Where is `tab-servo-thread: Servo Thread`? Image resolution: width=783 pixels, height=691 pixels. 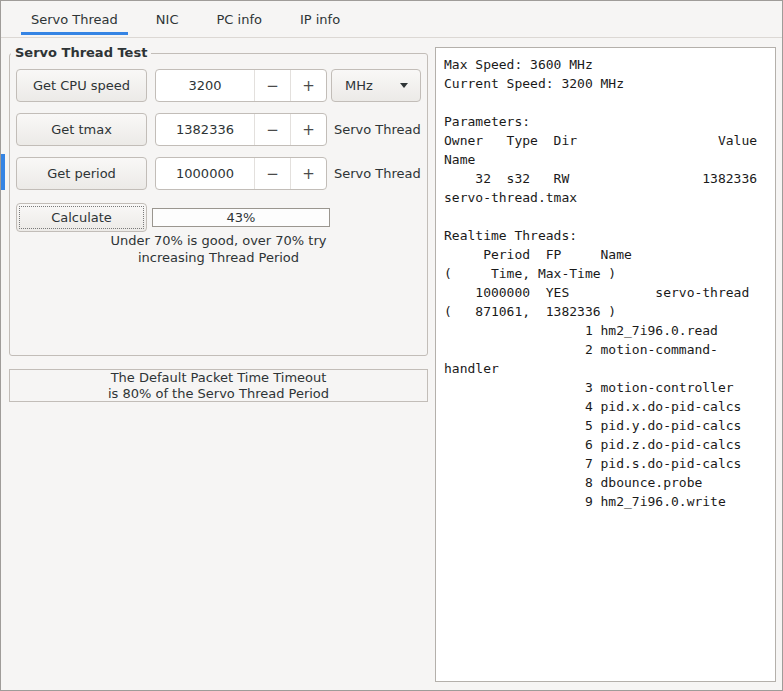 tab-servo-thread: Servo Thread is located at coordinates (74, 19).